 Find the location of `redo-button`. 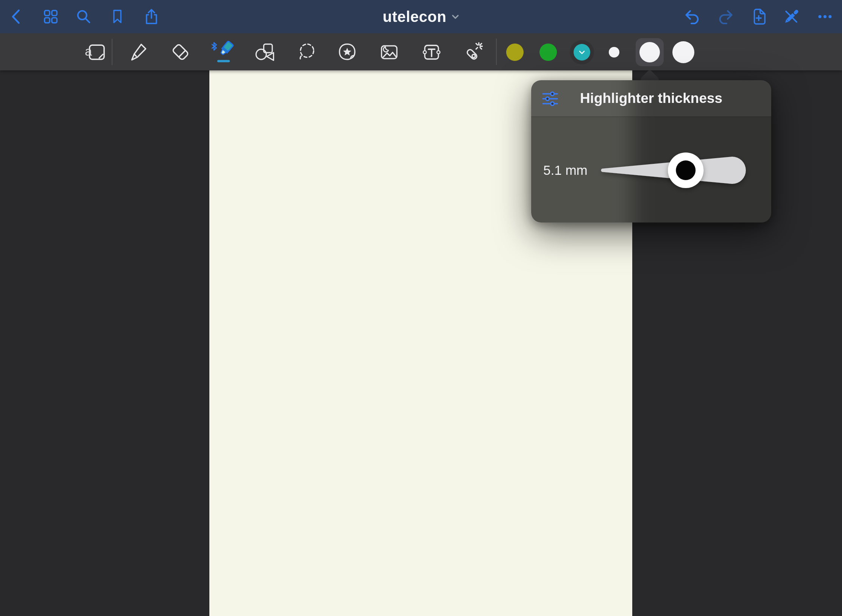

redo-button is located at coordinates (726, 17).